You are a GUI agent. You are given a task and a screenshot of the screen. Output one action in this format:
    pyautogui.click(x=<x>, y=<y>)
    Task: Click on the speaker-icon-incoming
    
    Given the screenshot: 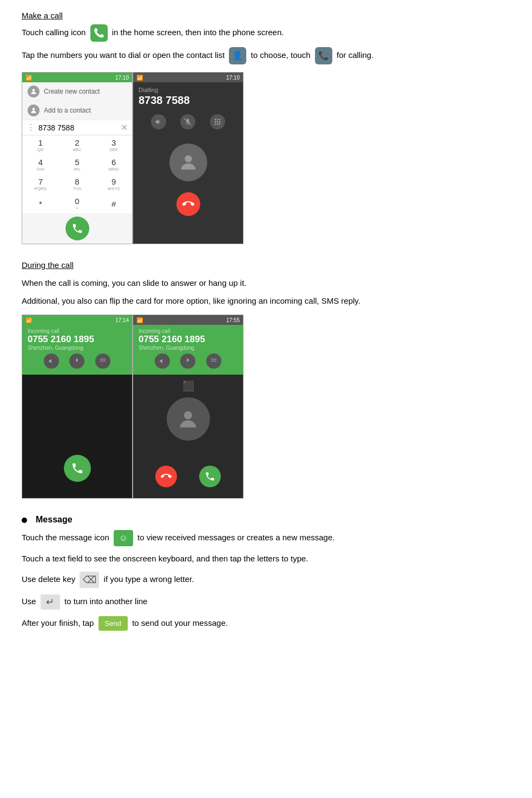 What is the action you would take?
    pyautogui.click(x=51, y=361)
    